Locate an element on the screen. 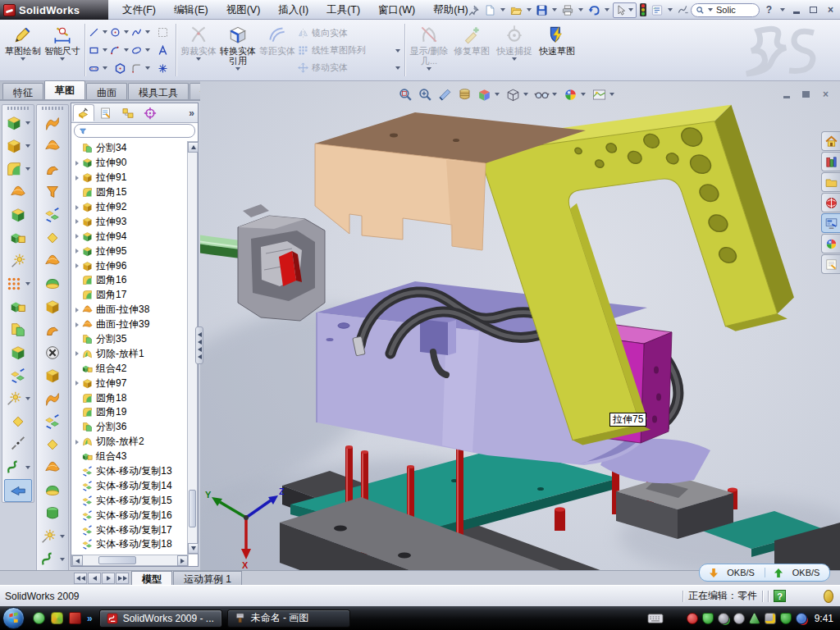  search-input: Solic is located at coordinates (725, 10).